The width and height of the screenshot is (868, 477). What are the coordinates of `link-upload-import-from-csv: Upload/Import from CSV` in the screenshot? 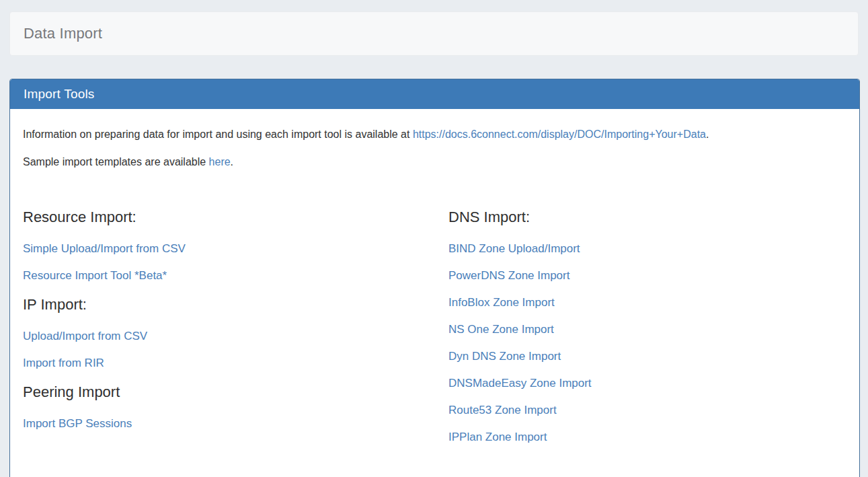 It's located at (235, 336).